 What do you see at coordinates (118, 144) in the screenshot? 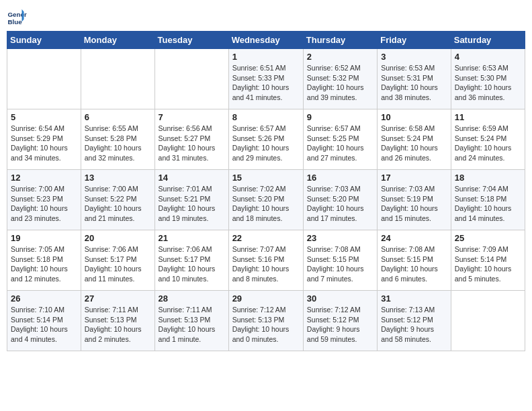
I see `day-info: Sunrise: 6:55 AM Sunset: 5:28 PM Dayligh…` at bounding box center [118, 144].